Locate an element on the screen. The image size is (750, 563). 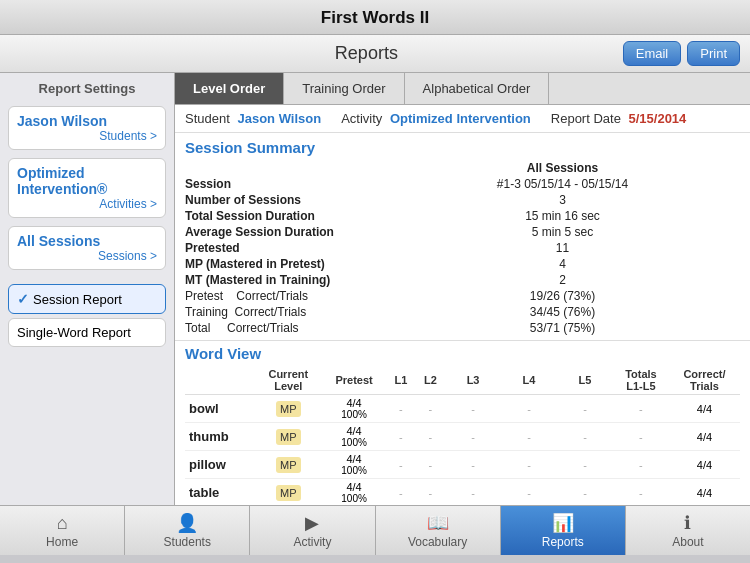
table-row: pillow MP 4/4100% - - - - - - 4/4 is located at coordinates (462, 465).